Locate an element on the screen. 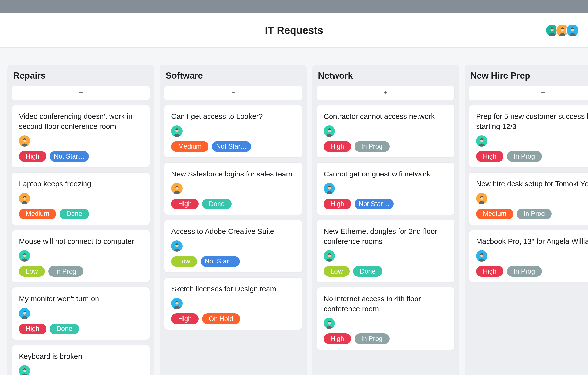  task-card: Sketch licenses for Design teamHighOn Ho… is located at coordinates (233, 304).